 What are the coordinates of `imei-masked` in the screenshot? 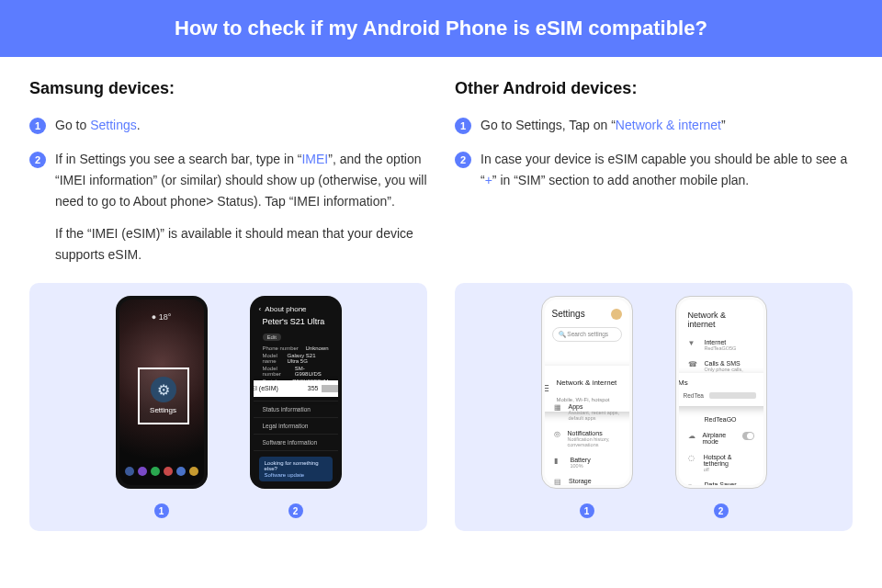 It's located at (330, 389).